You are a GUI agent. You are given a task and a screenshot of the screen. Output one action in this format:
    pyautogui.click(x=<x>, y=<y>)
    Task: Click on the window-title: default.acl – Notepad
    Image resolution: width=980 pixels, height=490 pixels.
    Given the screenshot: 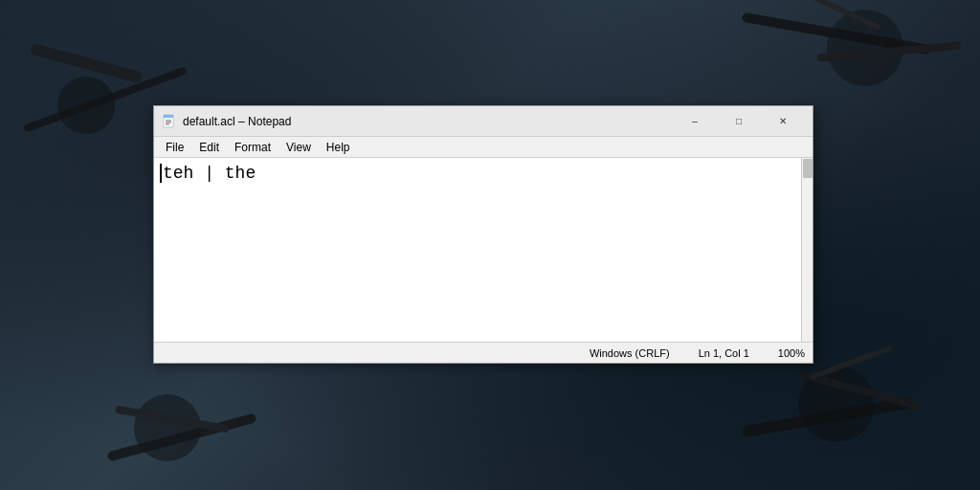 What is the action you would take?
    pyautogui.click(x=428, y=122)
    